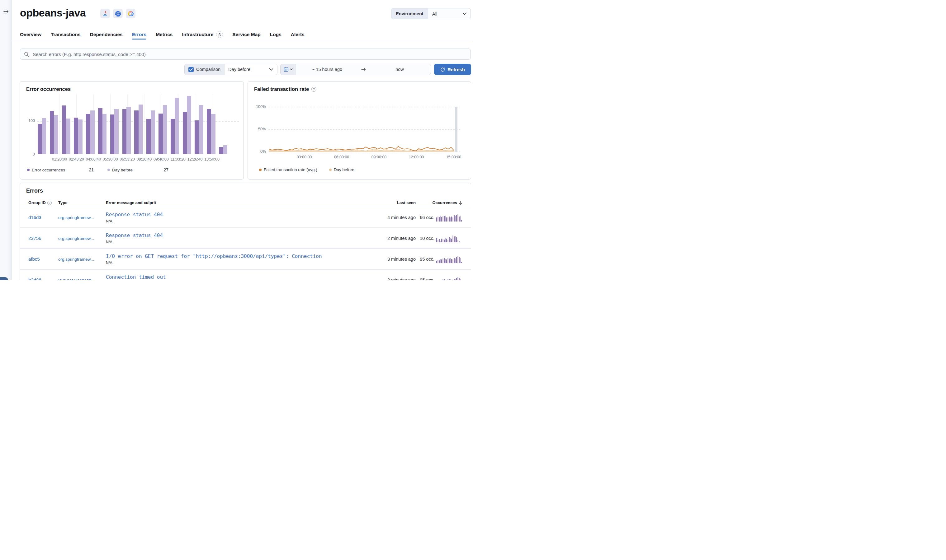 This screenshot has width=946, height=560. What do you see at coordinates (98, 170) in the screenshot?
I see `error-occurrences-legend: Error occurrences 21 Day before 27` at bounding box center [98, 170].